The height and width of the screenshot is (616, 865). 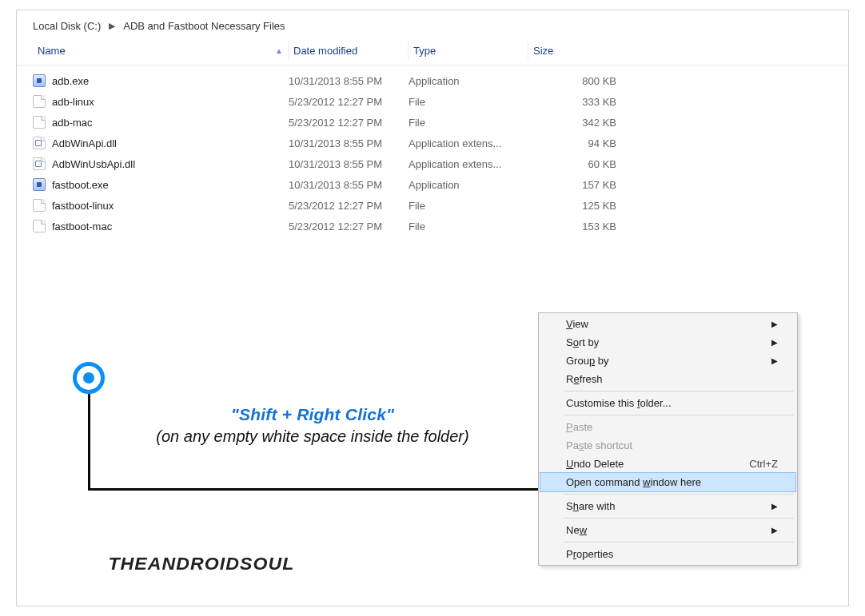 I want to click on table-row: AdbWinUsbApi.dll10/31/2013 8:55 PMApplic…, so click(x=432, y=164).